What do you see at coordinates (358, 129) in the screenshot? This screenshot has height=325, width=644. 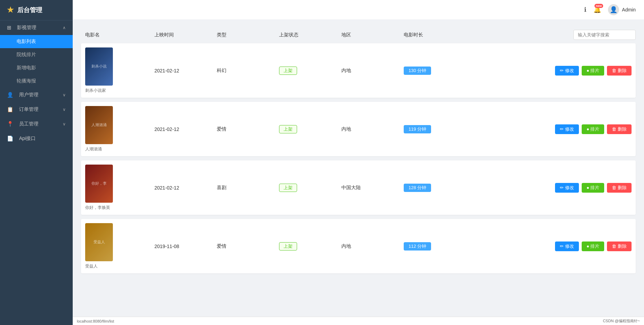 I see `table-row: 人潮汹涌 人潮汹涌 2021-02-12 爱情 上架 内地 119 分钟 ✏ 修…` at bounding box center [358, 129].